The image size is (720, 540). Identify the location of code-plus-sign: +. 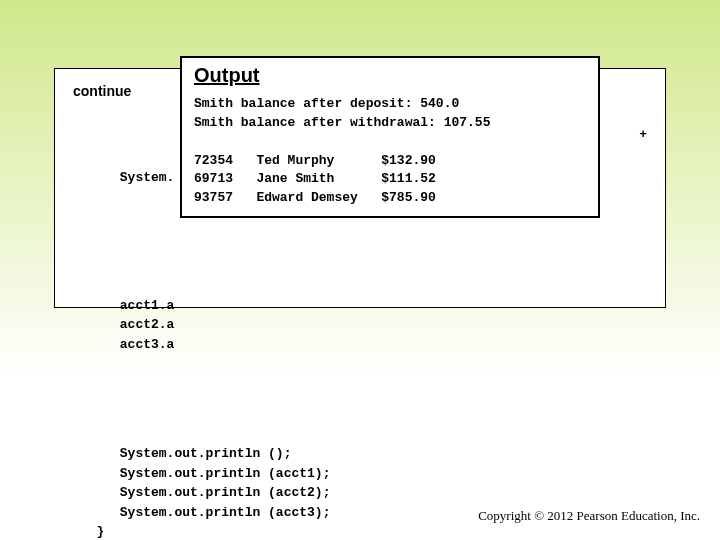
(643, 134).